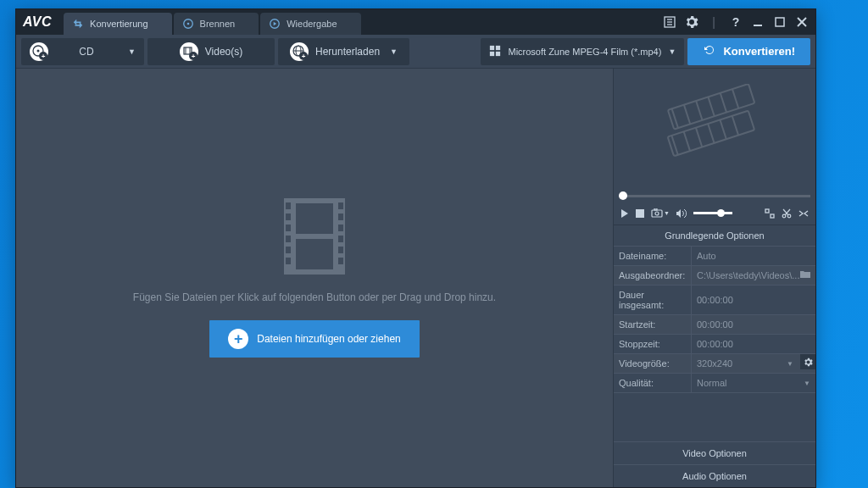 This screenshot has height=488, width=868. Describe the element at coordinates (749, 52) in the screenshot. I see `convert-button: Konvertieren!` at that location.